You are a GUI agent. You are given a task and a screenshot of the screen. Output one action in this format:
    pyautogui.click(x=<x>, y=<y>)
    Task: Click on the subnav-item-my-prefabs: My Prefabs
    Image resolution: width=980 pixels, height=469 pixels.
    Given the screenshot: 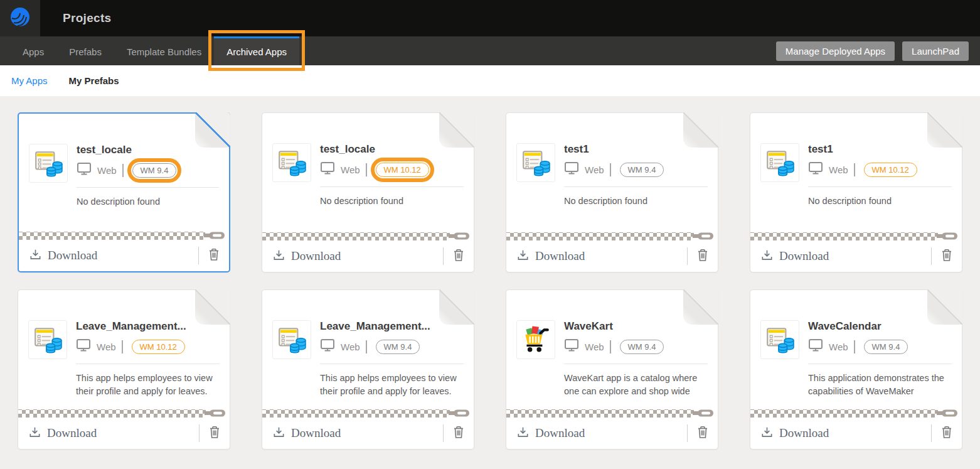 What is the action you would take?
    pyautogui.click(x=94, y=80)
    